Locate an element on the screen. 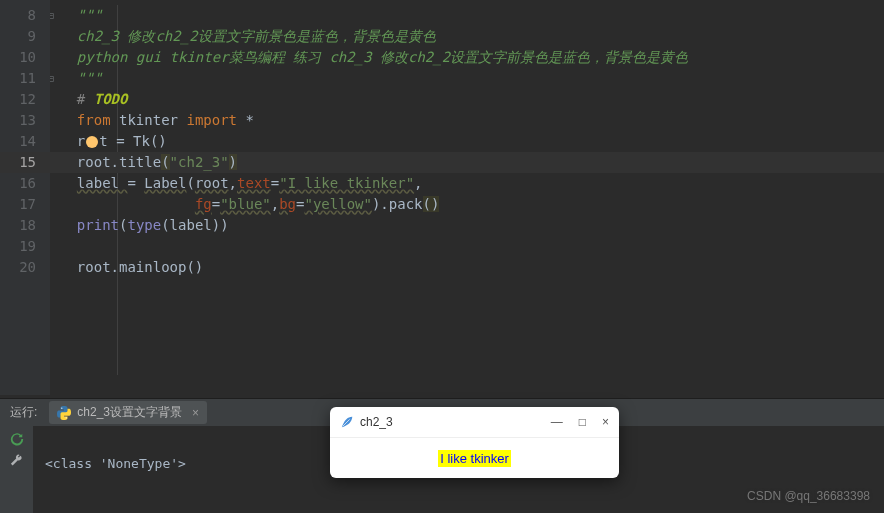 This screenshot has width=884, height=513. lightbulb-icon is located at coordinates (92, 142).